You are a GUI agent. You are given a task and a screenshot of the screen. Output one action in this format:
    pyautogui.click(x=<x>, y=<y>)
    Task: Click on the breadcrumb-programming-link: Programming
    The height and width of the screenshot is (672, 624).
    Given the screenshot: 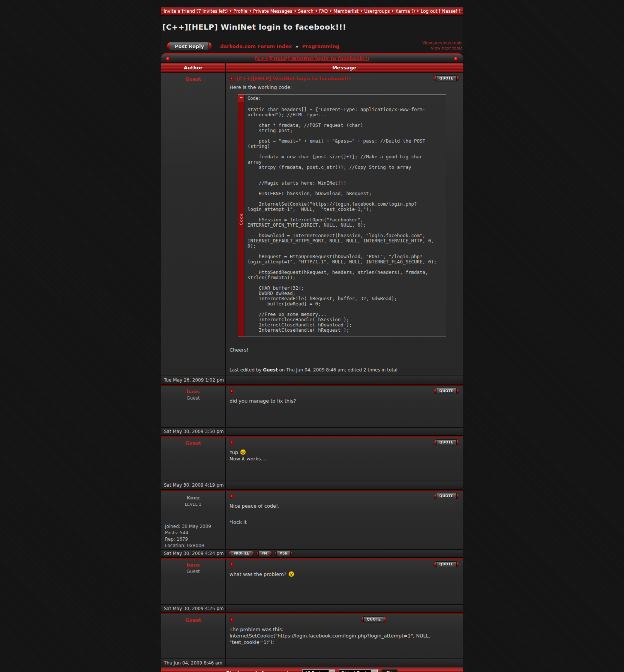 What is the action you would take?
    pyautogui.click(x=321, y=47)
    